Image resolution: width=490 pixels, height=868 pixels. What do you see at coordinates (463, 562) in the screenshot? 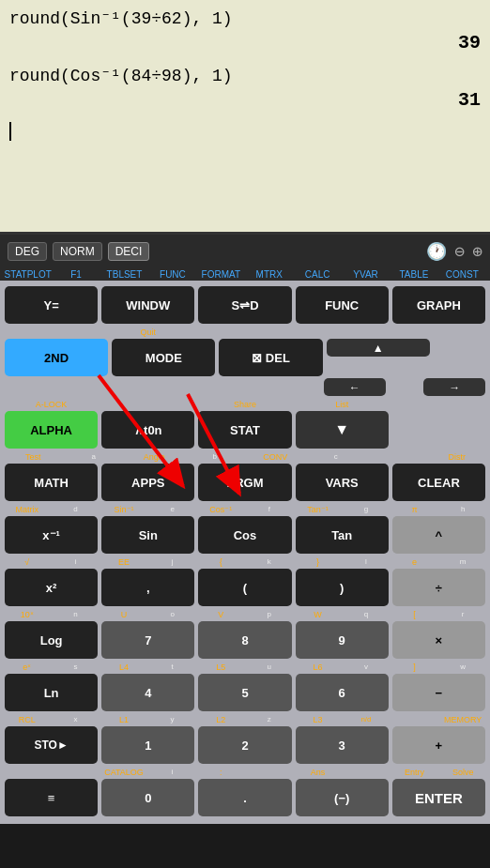
I see `sub-5-m: m` at bounding box center [463, 562].